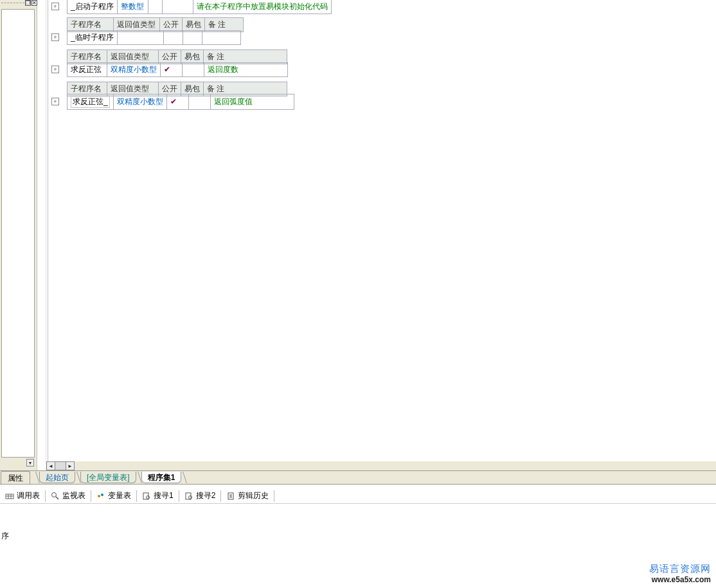 Image resolution: width=716 pixels, height=588 pixels. Describe the element at coordinates (358, 496) in the screenshot. I see `bottom-toolbar: 调用表 监视表 变量表 搜寻1 搜寻2 剪辑历史` at that location.